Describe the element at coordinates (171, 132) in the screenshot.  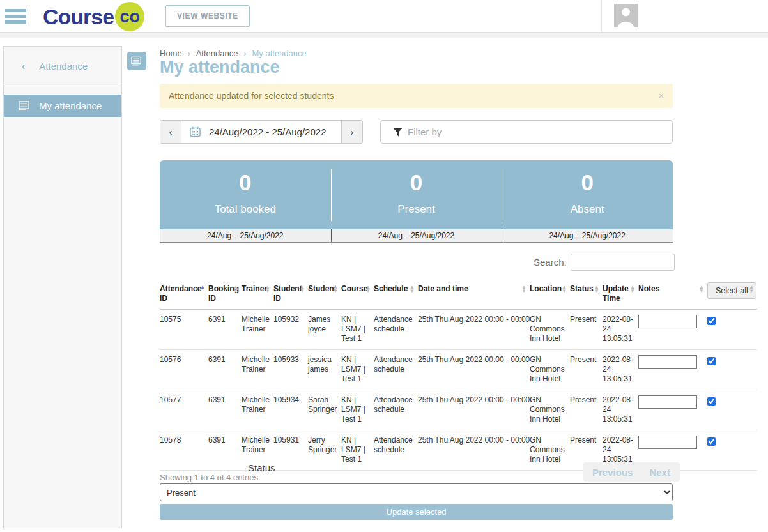
I see `previous-day-button: ‹` at that location.